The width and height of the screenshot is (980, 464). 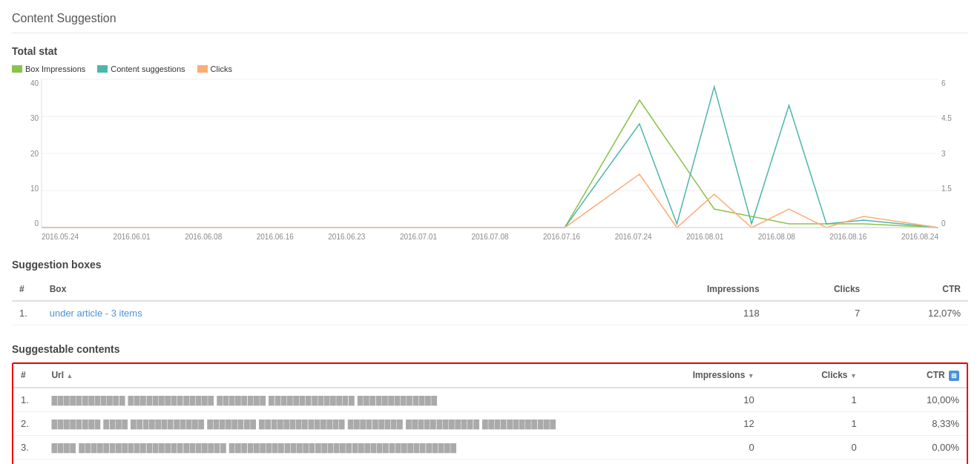 What do you see at coordinates (27, 154) in the screenshot?
I see `y-axis-left: 40 30 20 10 0` at bounding box center [27, 154].